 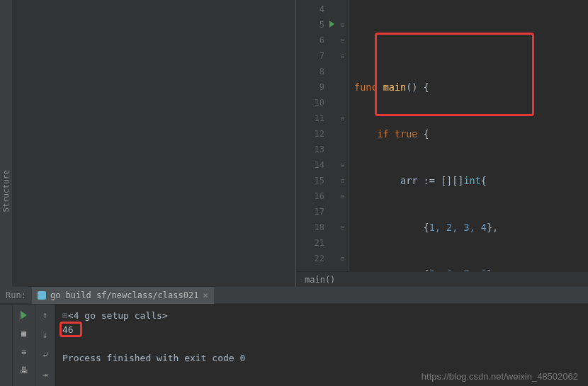 I want to click on line-number: 12, so click(x=310, y=134).